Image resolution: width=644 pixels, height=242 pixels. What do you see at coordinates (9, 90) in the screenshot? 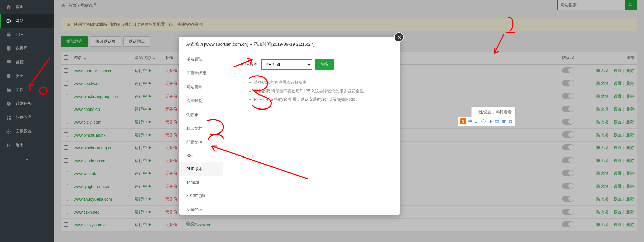
I see `folder-icon` at bounding box center [9, 90].